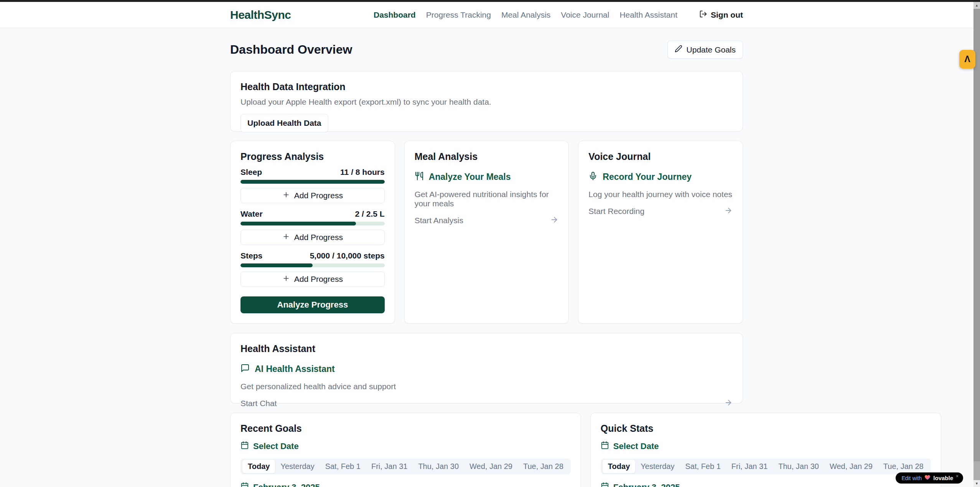  Describe the element at coordinates (313, 182) in the screenshot. I see `sleep-progress-bar` at that location.